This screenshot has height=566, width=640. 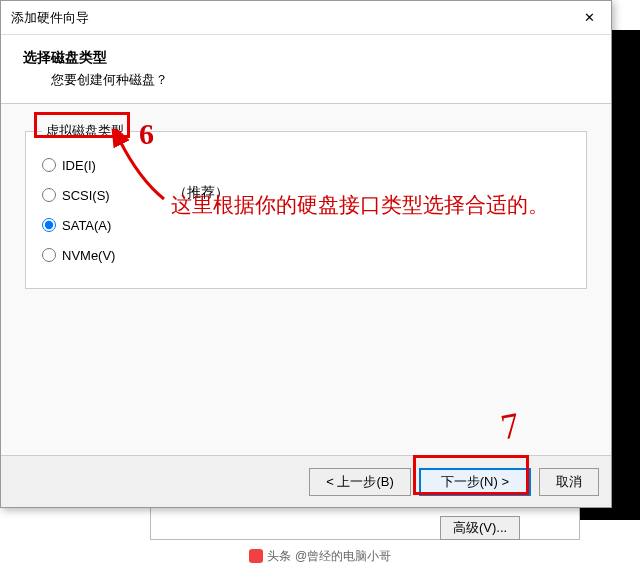 What do you see at coordinates (279, 556) in the screenshot?
I see `byline-prefix: 头条` at bounding box center [279, 556].